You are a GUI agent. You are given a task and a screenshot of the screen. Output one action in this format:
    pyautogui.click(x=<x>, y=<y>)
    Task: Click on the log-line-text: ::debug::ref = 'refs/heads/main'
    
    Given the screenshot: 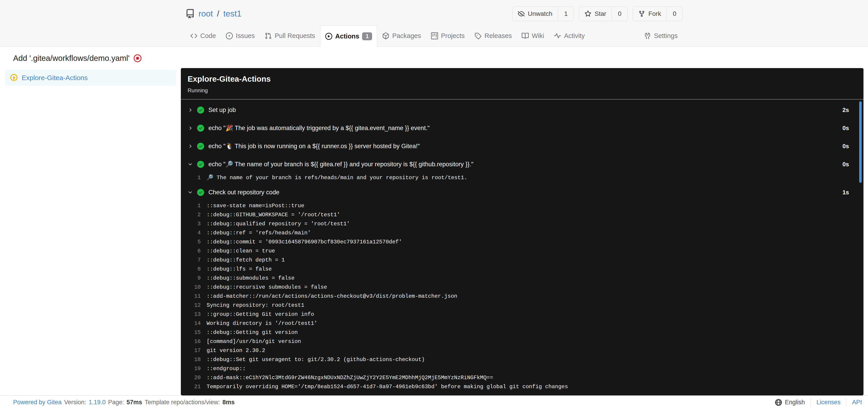 What is the action you would take?
    pyautogui.click(x=259, y=233)
    